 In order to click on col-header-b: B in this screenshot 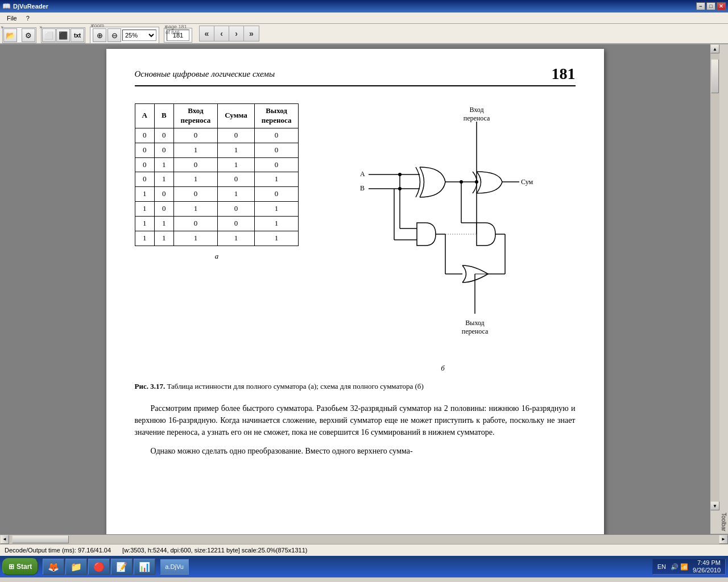, I will do `click(164, 116)`.